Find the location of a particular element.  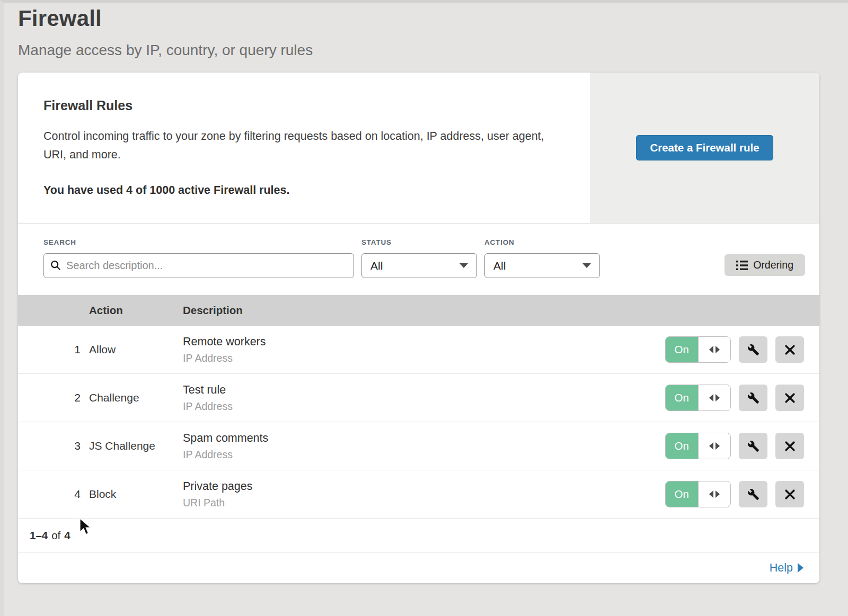

ordering-button-label: Ordering is located at coordinates (773, 265).